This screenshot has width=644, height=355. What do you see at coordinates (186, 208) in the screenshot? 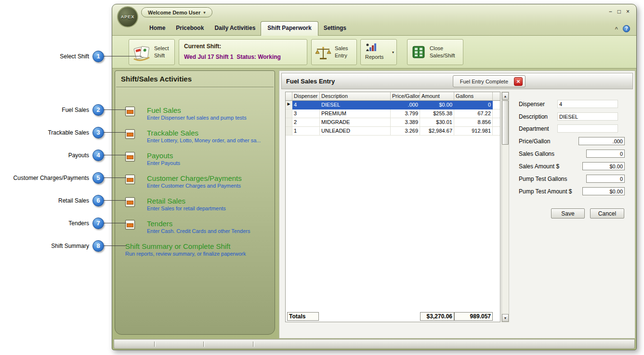
I see `activity-subtitle: Enter Sales for retail departments` at bounding box center [186, 208].